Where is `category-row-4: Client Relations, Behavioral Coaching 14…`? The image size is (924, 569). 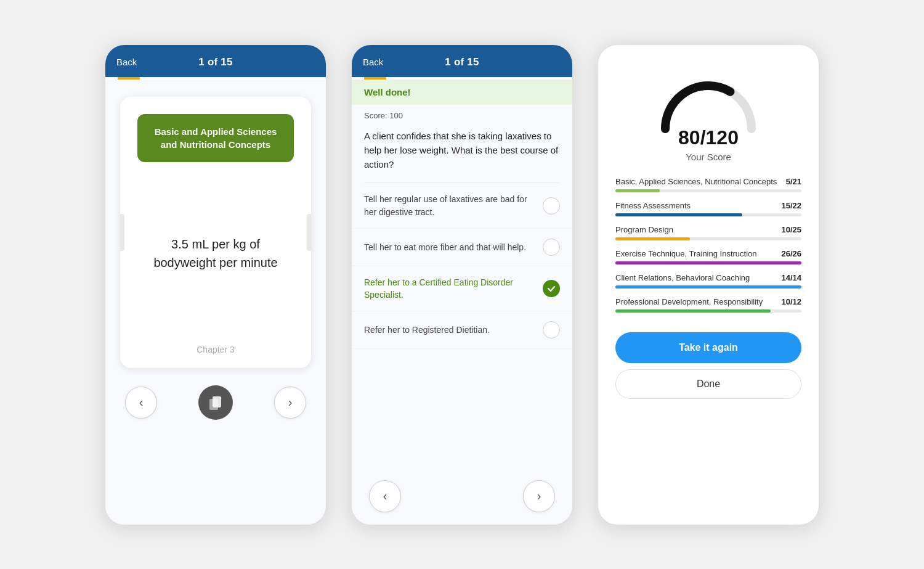
category-row-4: Client Relations, Behavioral Coaching 14… is located at coordinates (708, 281).